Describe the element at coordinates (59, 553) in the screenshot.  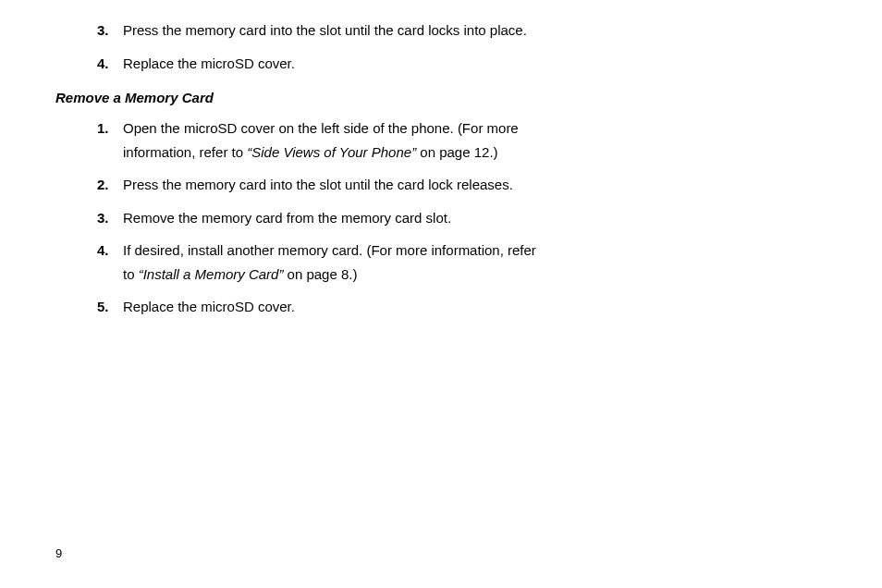
I see `page-number: 9` at that location.